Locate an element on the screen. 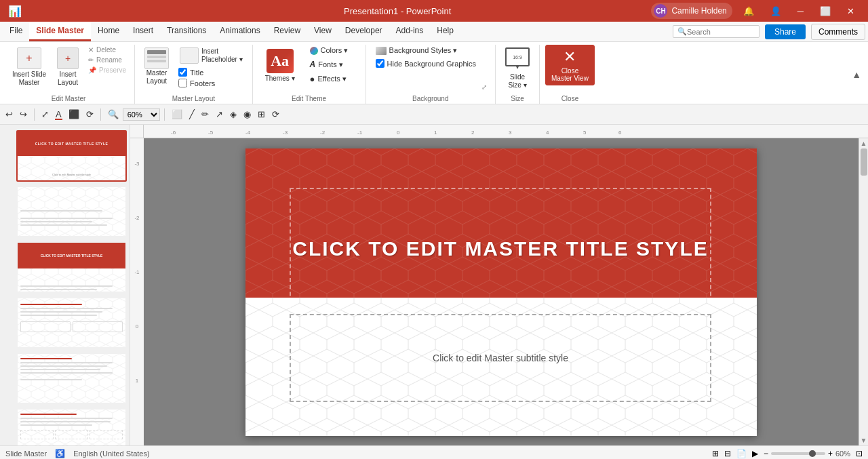  zoom-bar: − + 60% is located at coordinates (807, 454).